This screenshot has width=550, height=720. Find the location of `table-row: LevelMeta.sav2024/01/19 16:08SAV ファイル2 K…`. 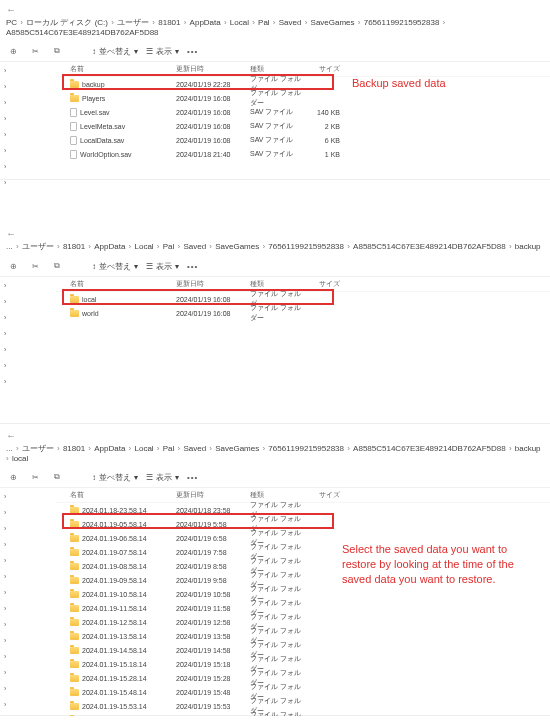

table-row: LevelMeta.sav2024/01/19 16:08SAV ファイル2 K… is located at coordinates (303, 126).